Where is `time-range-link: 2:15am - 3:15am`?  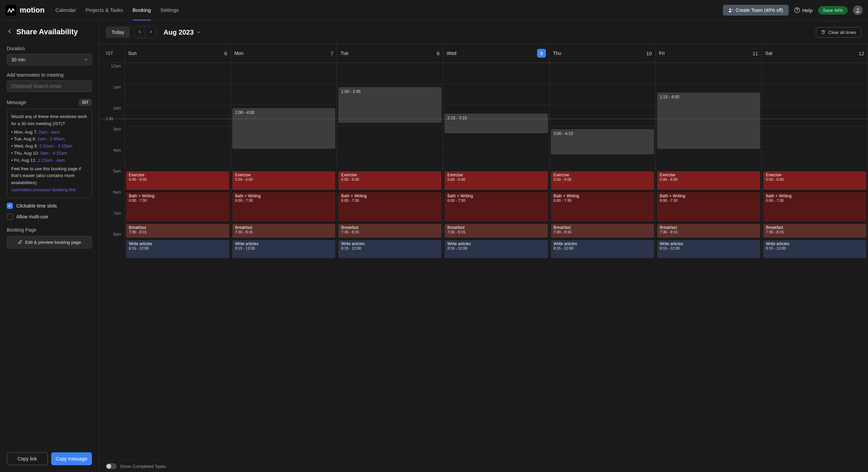
time-range-link: 2:15am - 3:15am is located at coordinates (56, 146).